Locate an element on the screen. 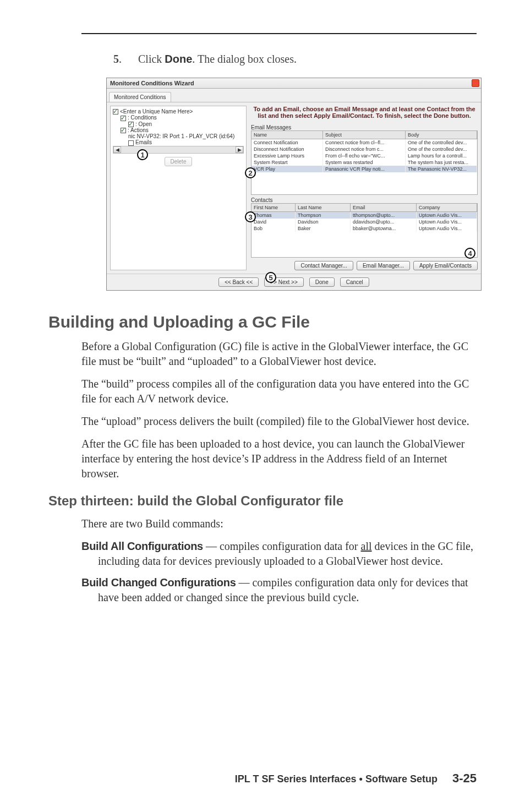 This screenshot has height=812, width=525. term-build-changed: Build Changed Configurations is located at coordinates (158, 582).